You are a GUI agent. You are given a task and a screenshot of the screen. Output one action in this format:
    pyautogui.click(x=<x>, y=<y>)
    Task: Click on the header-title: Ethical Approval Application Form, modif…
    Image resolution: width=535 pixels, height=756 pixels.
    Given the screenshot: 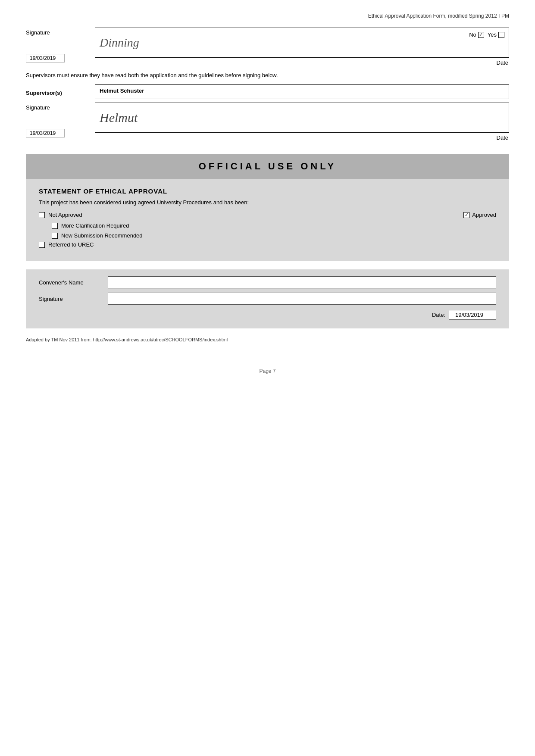 What is the action you would take?
    pyautogui.click(x=439, y=16)
    